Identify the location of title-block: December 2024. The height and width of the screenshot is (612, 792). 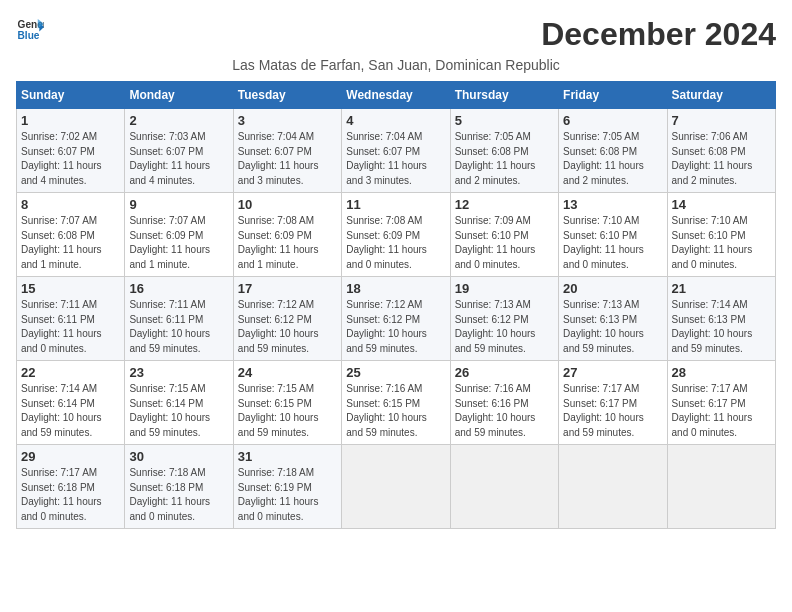
(658, 34).